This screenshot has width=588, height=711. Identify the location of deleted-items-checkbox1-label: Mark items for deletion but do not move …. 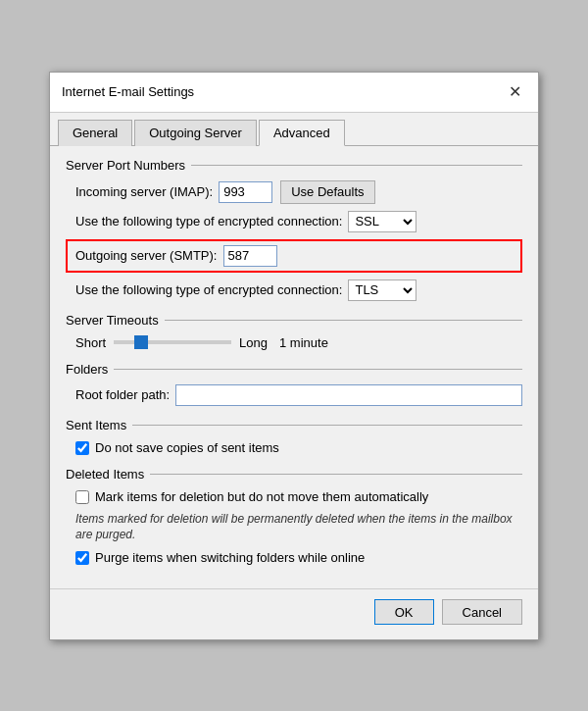
(262, 496).